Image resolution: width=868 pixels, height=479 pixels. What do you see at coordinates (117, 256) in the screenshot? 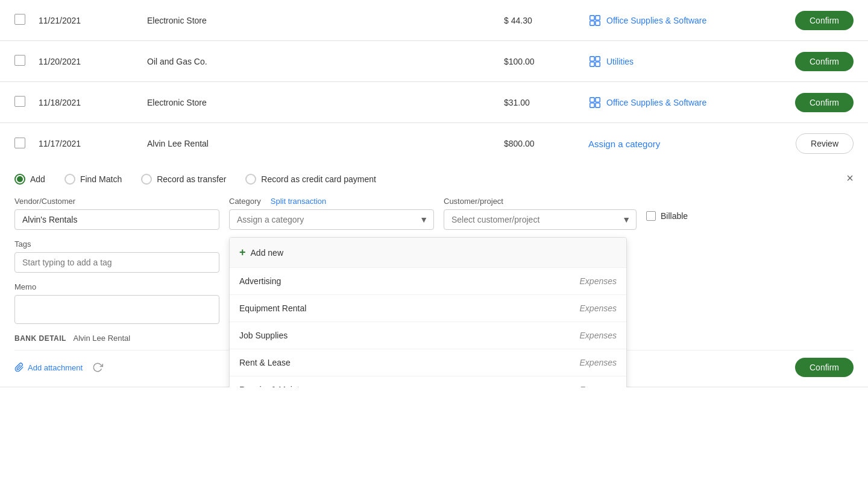
I see `tags-group: Tags` at bounding box center [117, 256].